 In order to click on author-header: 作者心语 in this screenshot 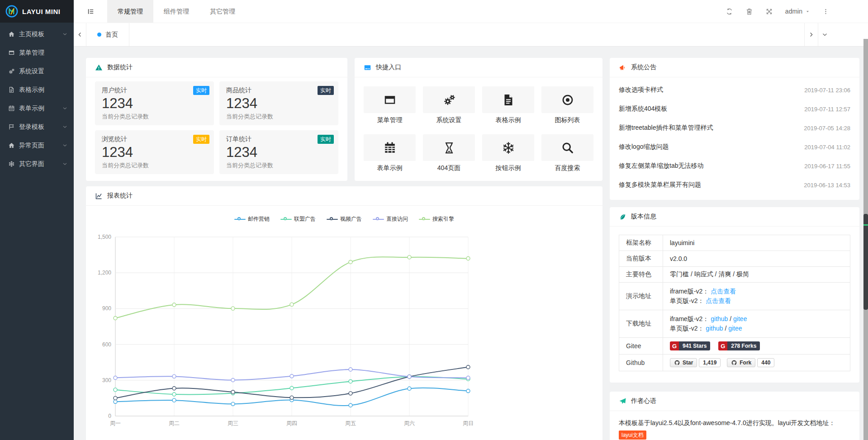, I will do `click(735, 402)`.